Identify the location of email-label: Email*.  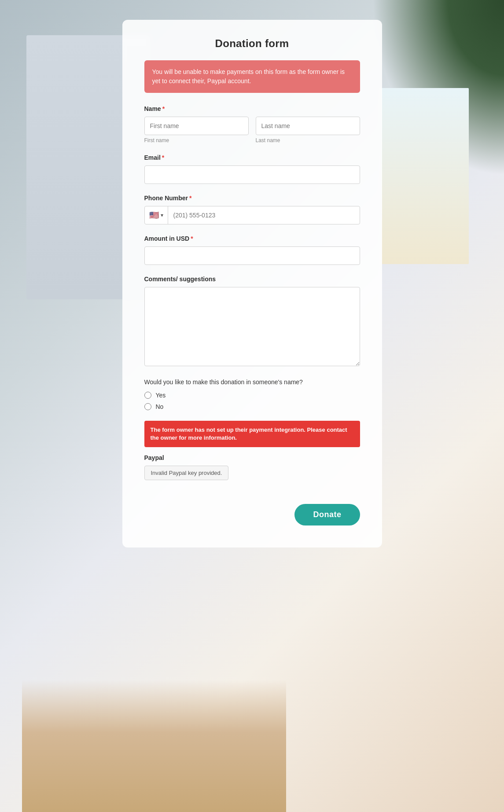
(252, 158).